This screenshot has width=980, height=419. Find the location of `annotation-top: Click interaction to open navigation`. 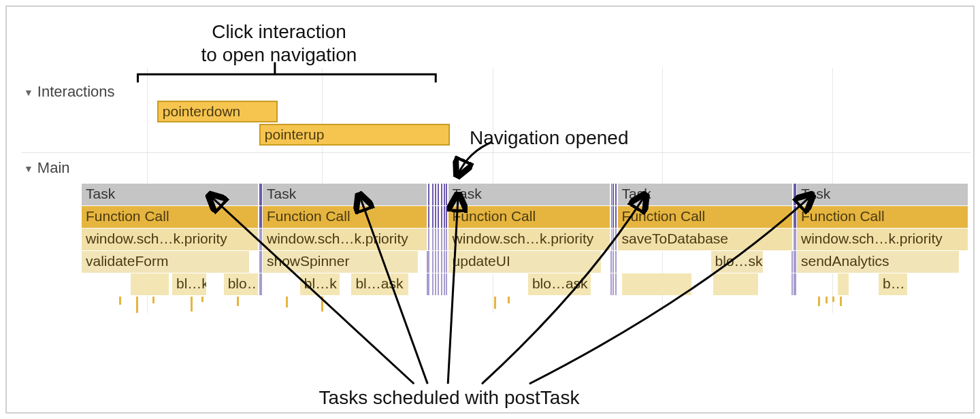

annotation-top: Click interaction to open navigation is located at coordinates (279, 44).